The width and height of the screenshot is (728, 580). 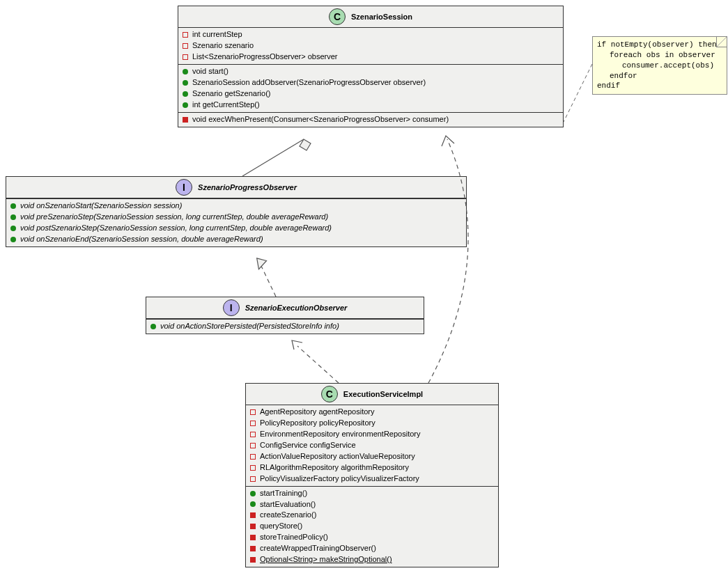 What do you see at coordinates (660, 45) in the screenshot?
I see `note-line: if notEmpty(observer) then` at bounding box center [660, 45].